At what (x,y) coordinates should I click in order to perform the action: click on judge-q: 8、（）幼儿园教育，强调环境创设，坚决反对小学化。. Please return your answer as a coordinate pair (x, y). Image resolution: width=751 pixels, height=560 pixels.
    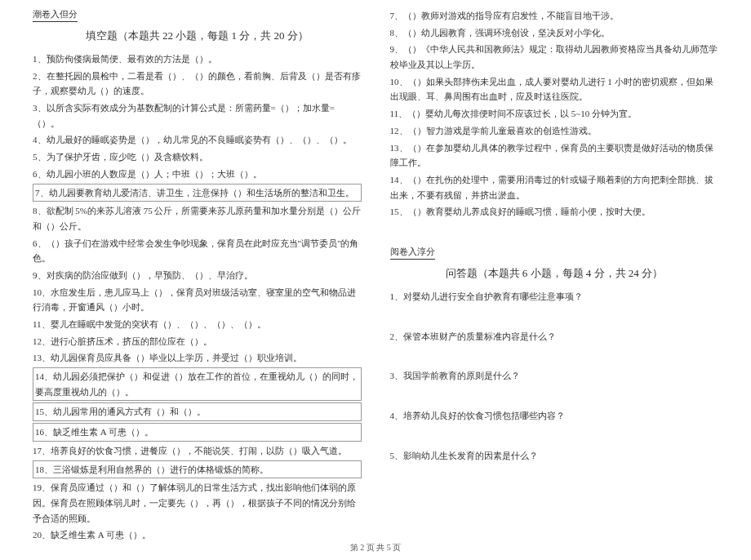
    Looking at the image, I should click on (555, 33).